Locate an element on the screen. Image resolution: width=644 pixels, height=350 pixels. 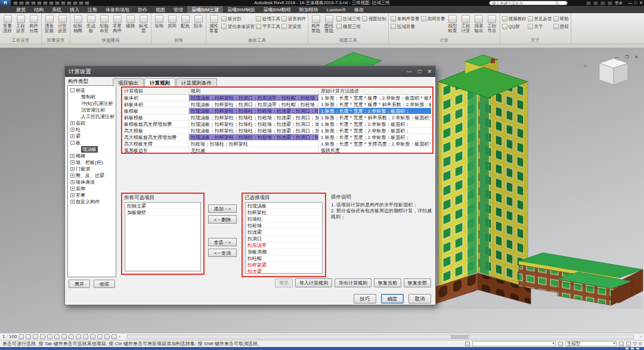
ribbon-button-单构件查量: 单构件查量 is located at coordinates (405, 19).